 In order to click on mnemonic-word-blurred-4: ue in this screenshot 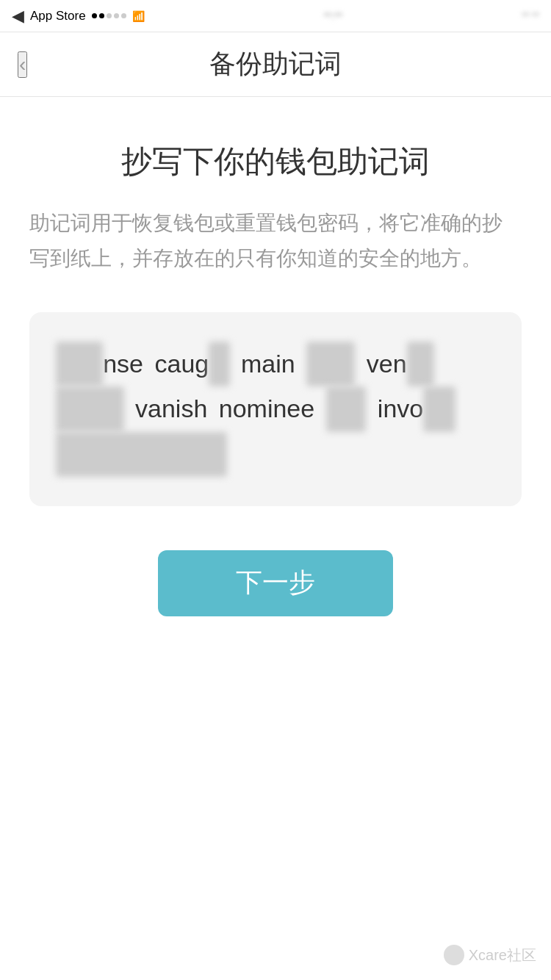, I will do `click(421, 364)`.